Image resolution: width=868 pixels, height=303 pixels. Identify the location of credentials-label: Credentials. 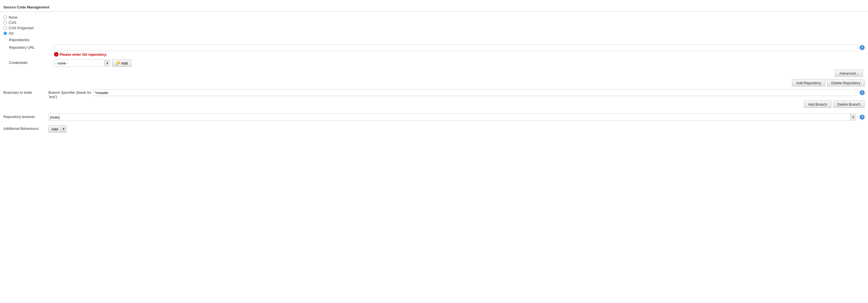
(32, 62).